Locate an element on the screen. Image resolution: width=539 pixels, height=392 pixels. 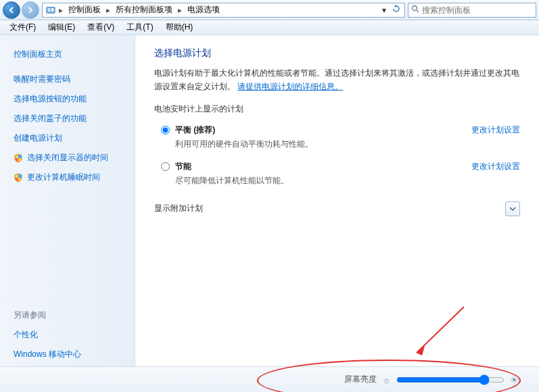
plan-saver-name: 节能 is located at coordinates (319, 166).